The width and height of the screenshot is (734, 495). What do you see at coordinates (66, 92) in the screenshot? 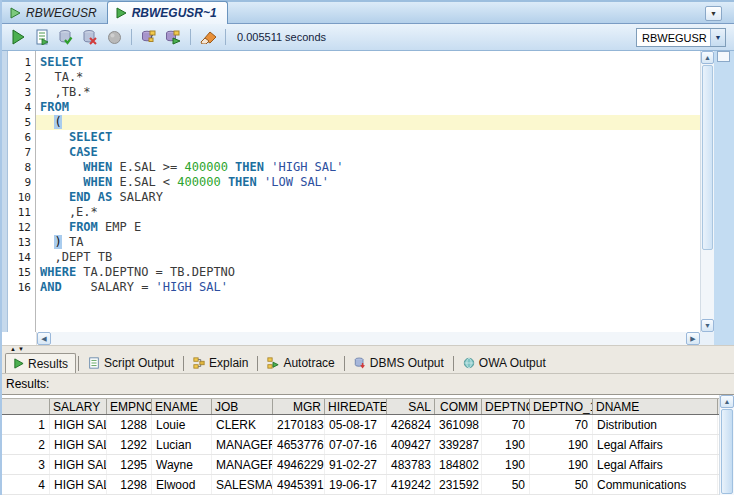
I see `code-token: ,TB.*` at bounding box center [66, 92].